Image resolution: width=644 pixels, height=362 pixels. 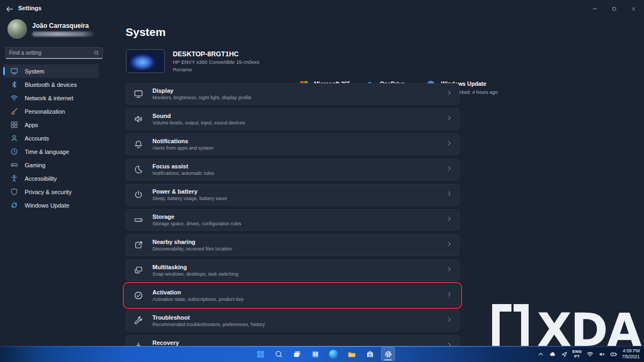 What do you see at coordinates (292, 94) in the screenshot?
I see `card-display: DisplayMonitors, brightness, night light…` at bounding box center [292, 94].